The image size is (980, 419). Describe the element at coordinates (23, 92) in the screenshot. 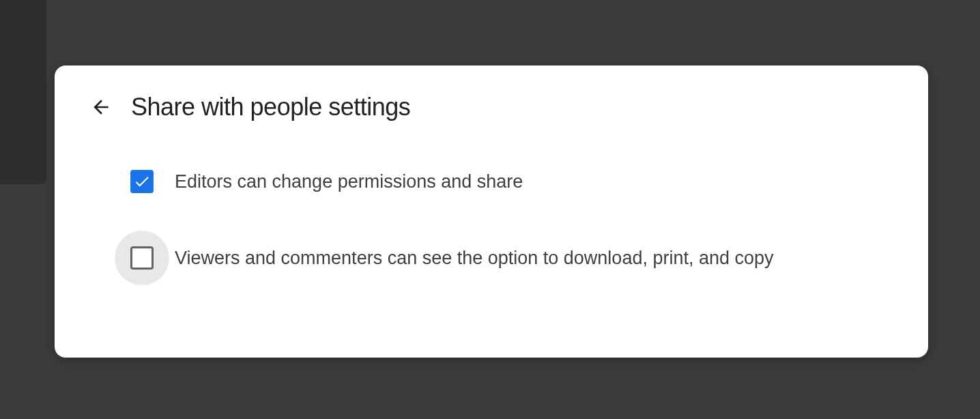

I see `side-panel` at that location.